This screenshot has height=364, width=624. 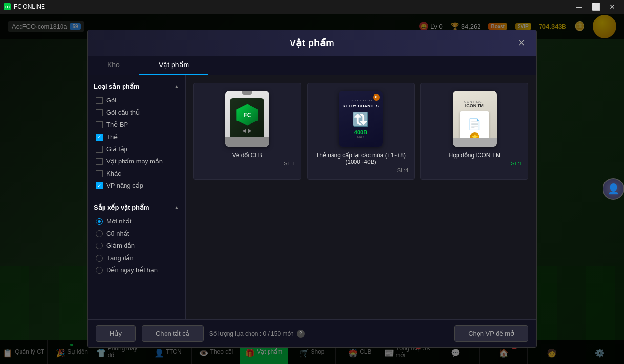 What do you see at coordinates (247, 119) in the screenshot?
I see `clb-card-inner: FC ◀ ▶` at bounding box center [247, 119].